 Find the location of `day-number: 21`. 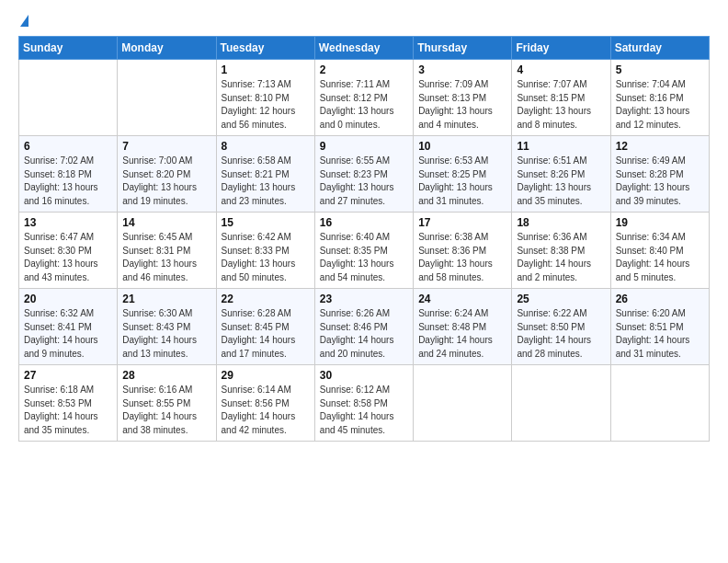

day-number: 21 is located at coordinates (166, 299).